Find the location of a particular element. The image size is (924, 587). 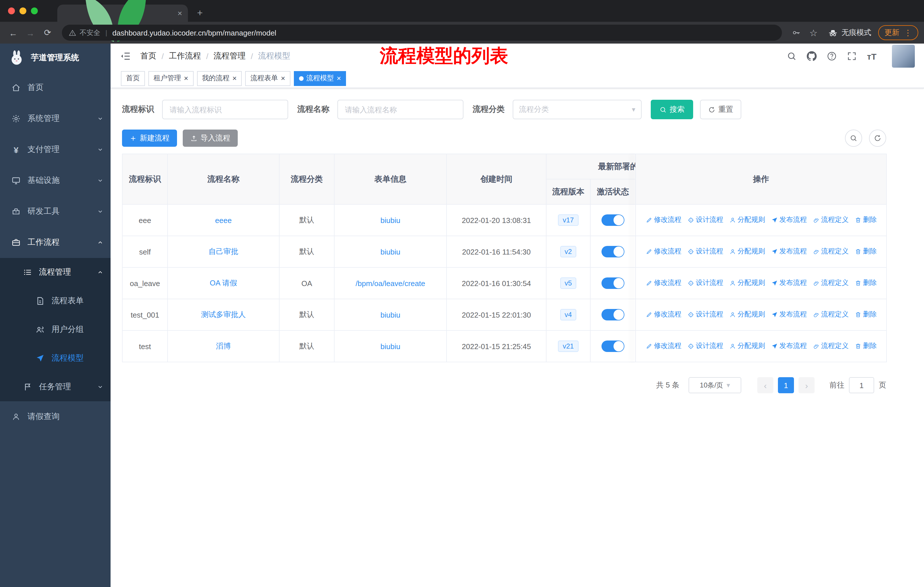

github-icon is located at coordinates (812, 56).